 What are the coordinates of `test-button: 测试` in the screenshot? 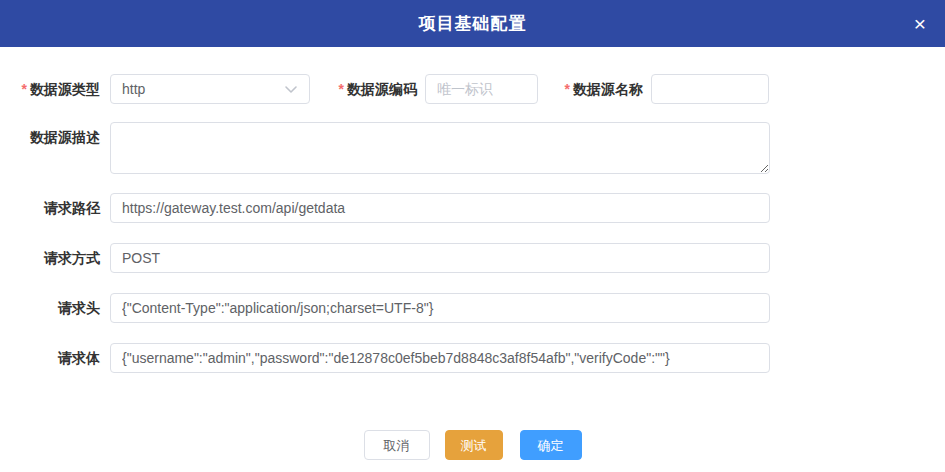 It's located at (474, 445).